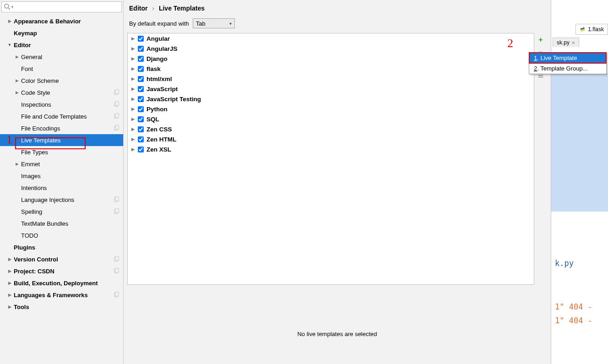 This screenshot has width=608, height=364. What do you see at coordinates (568, 58) in the screenshot?
I see `popup-live-template: 1. Live Template` at bounding box center [568, 58].